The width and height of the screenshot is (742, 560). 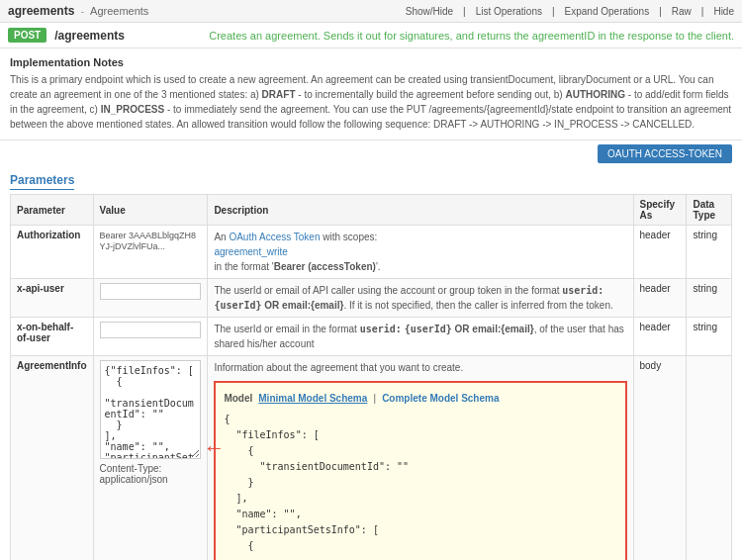 What do you see at coordinates (371, 36) in the screenshot?
I see `post-bar: POST /agreements Creates an agreement. S…` at bounding box center [371, 36].